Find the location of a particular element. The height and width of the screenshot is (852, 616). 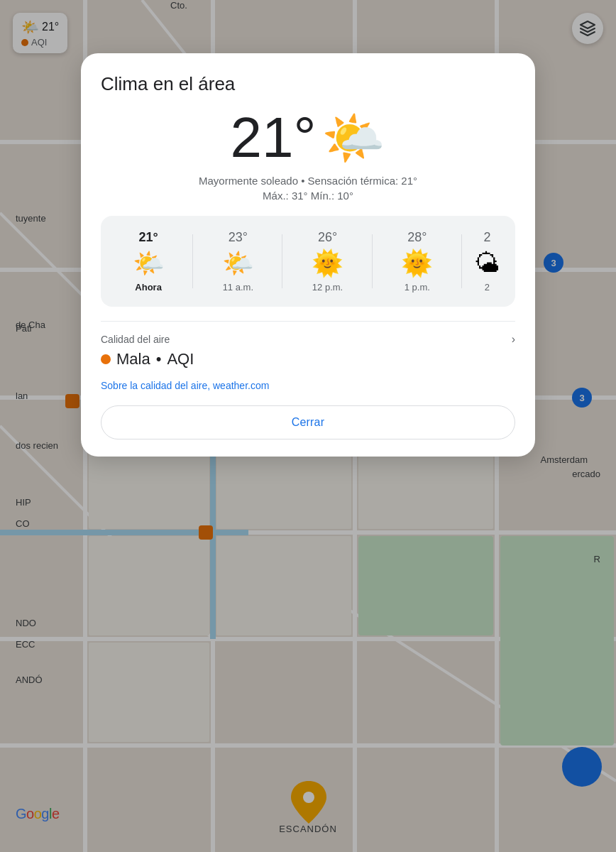

air-quality-aqi-label: AQI is located at coordinates (180, 359).